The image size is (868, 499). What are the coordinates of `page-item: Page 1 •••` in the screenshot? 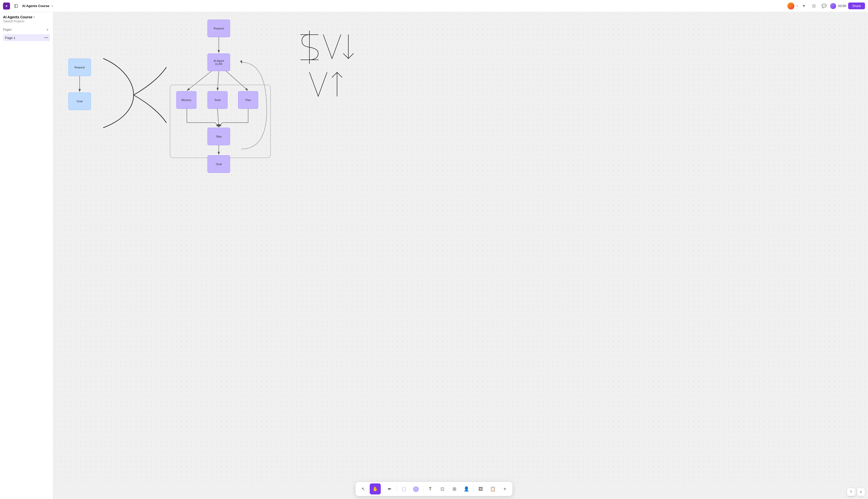 It's located at (27, 38).